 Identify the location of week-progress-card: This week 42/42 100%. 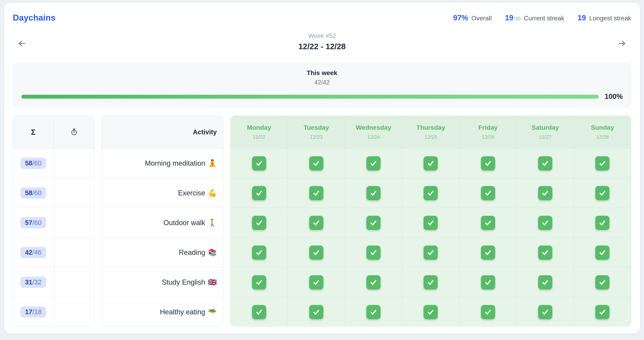
(322, 85).